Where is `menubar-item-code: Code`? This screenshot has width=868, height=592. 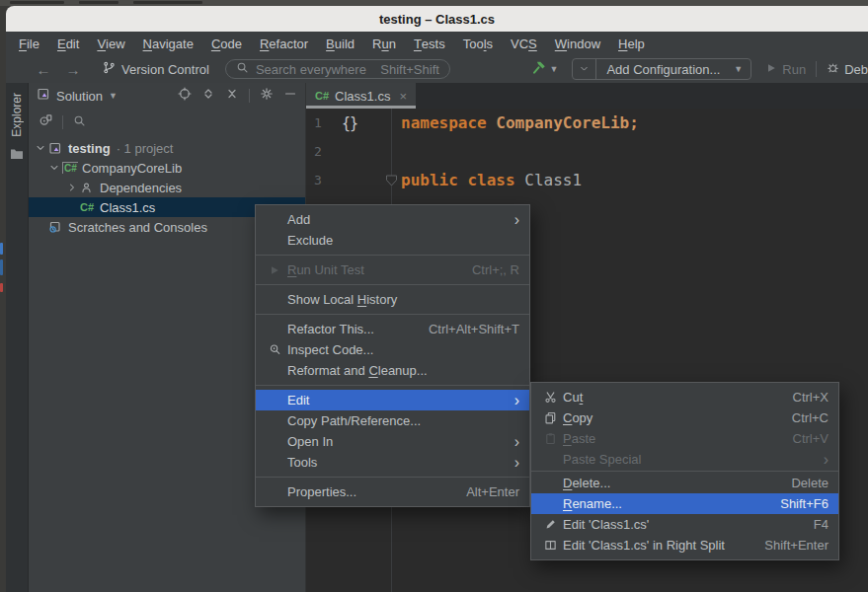
menubar-item-code: Code is located at coordinates (227, 43).